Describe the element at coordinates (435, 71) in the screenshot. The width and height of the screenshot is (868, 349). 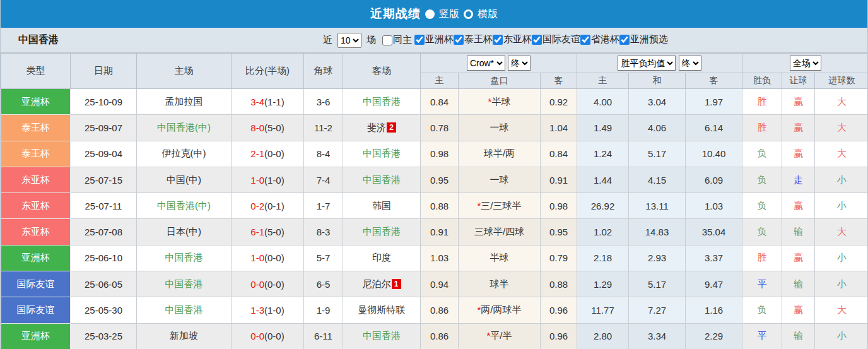
I see `table-header: 类型 日期 主场 比分(半场) 角球 客场 Crow* 终 胜平负均值 终 全场` at that location.